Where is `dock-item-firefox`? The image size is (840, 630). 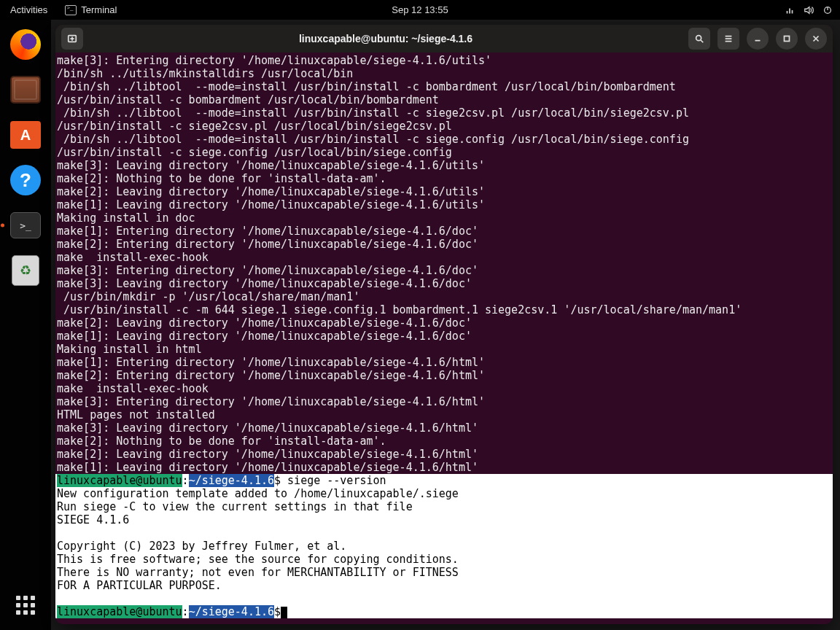
dock-item-firefox is located at coordinates (26, 44).